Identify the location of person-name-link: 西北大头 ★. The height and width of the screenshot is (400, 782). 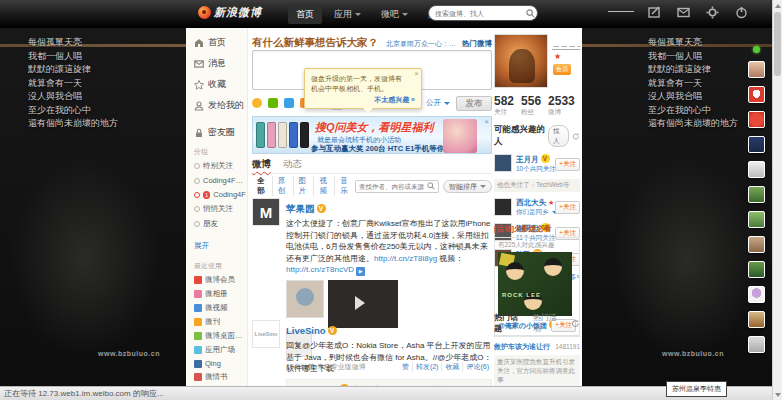
(534, 203).